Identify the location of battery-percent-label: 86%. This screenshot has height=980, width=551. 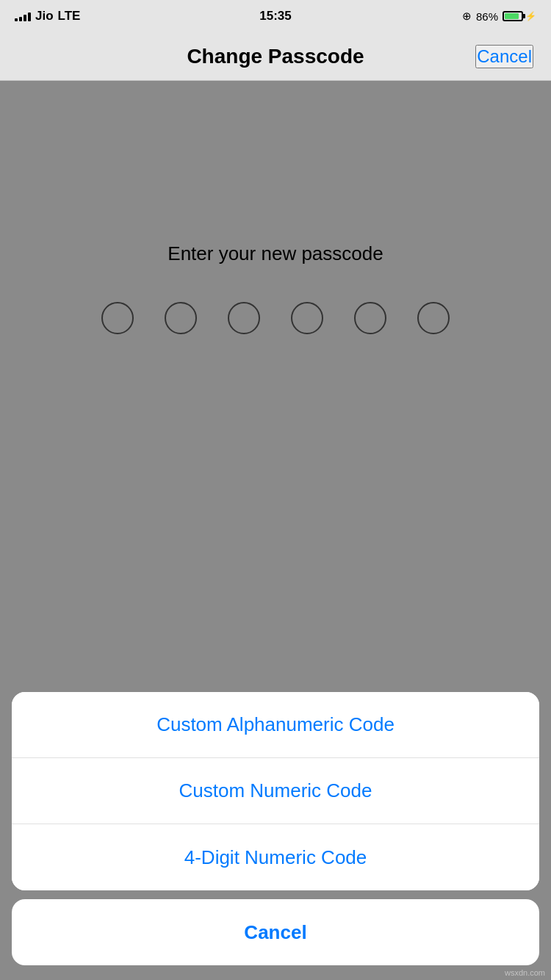
(487, 16).